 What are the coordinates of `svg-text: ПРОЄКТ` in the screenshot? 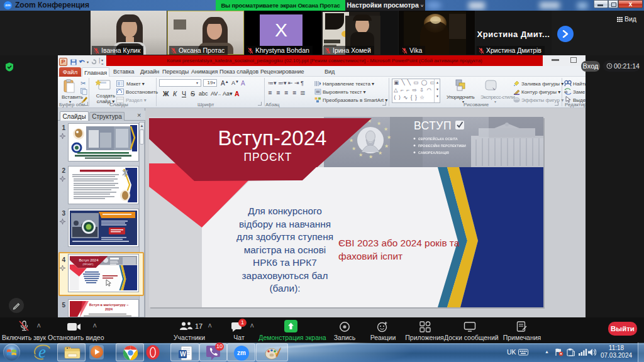 It's located at (268, 157).